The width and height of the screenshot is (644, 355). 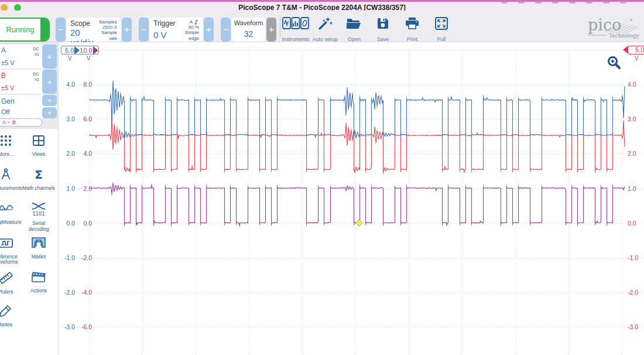 I want to click on generator-state: Off, so click(x=5, y=112).